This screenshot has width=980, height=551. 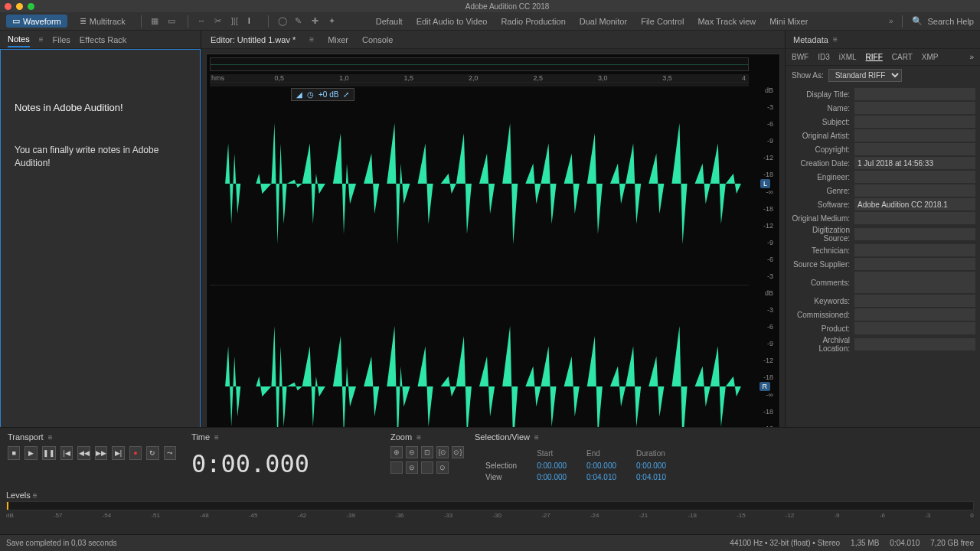 I want to click on workspace-maxtrack: Max Track view, so click(x=727, y=21).